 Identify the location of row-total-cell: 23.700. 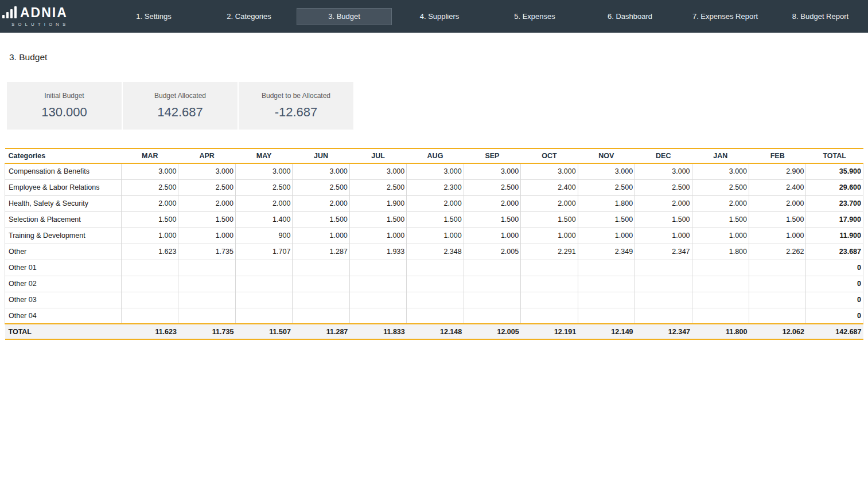
(835, 203).